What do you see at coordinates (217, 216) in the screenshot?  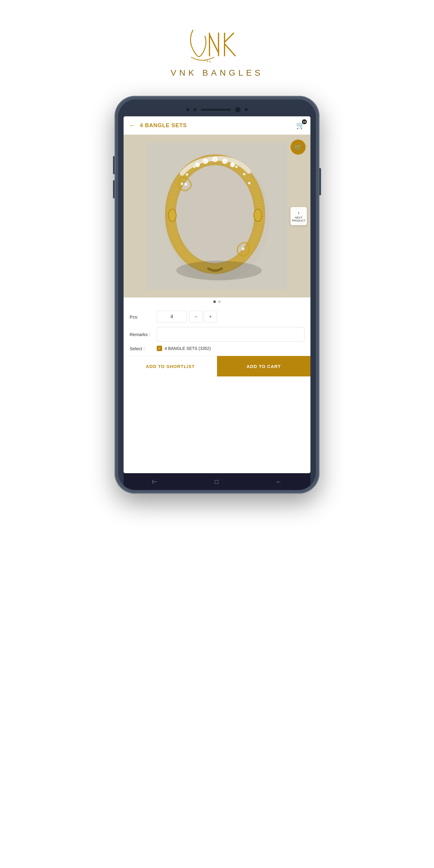 I see `product-bangle-image` at bounding box center [217, 216].